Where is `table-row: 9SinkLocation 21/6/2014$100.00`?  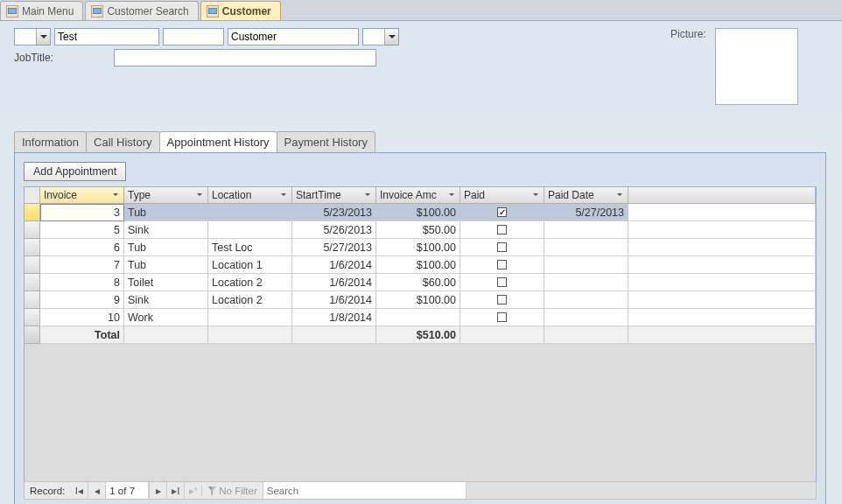 table-row: 9SinkLocation 21/6/2014$100.00 is located at coordinates (420, 300).